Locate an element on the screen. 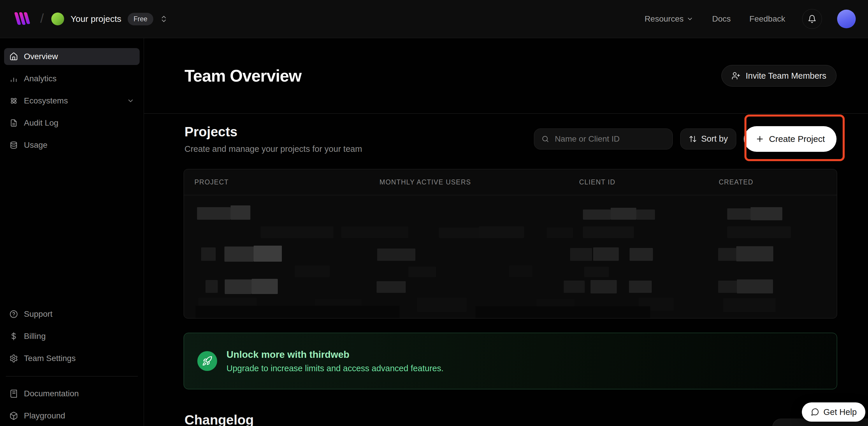 This screenshot has width=868, height=426. sidebar-item-label: Billing is located at coordinates (35, 336).